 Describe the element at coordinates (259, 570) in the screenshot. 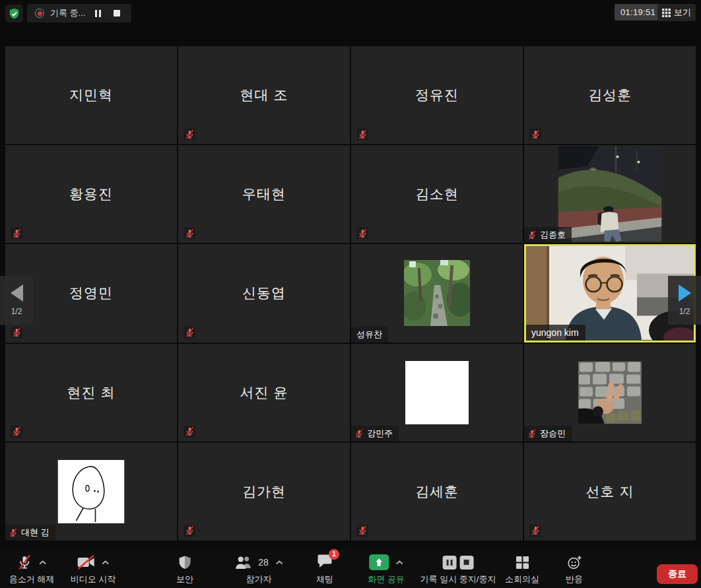

I see `participants-button: 28 참가자` at that location.